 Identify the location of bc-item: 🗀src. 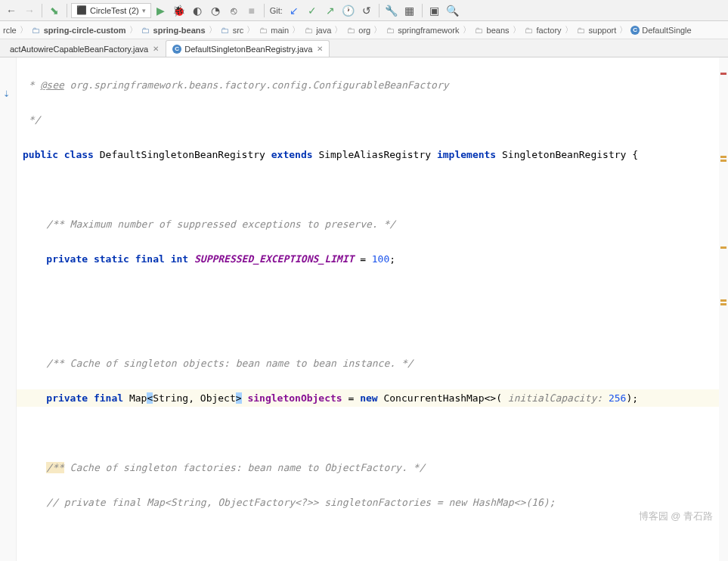
(232, 30).